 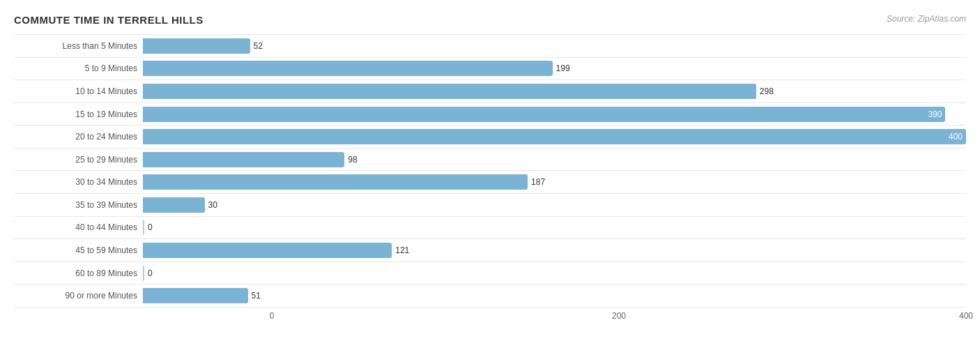 What do you see at coordinates (78, 182) in the screenshot?
I see `bar-label: 30 to 34 Minutes` at bounding box center [78, 182].